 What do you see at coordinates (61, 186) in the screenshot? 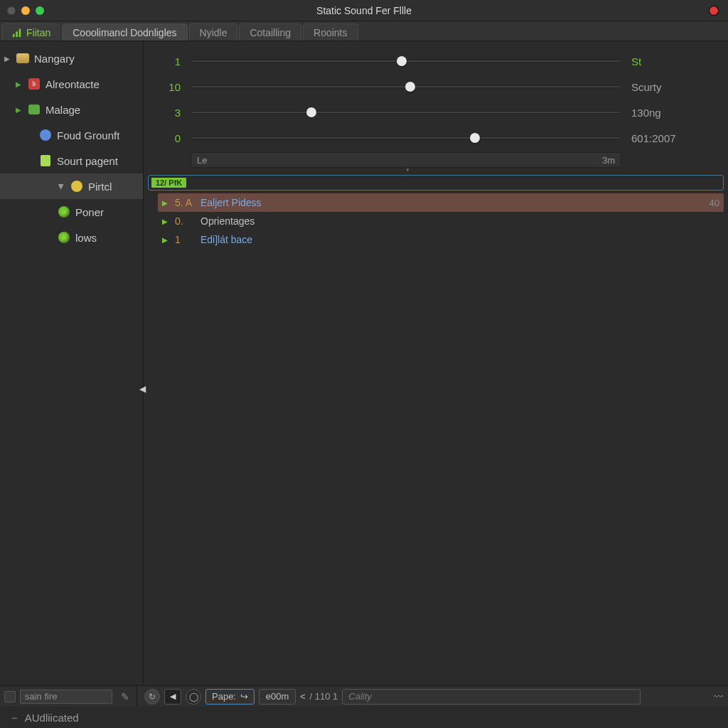
I see `collapse-arrow-icon: ▶` at bounding box center [61, 186].